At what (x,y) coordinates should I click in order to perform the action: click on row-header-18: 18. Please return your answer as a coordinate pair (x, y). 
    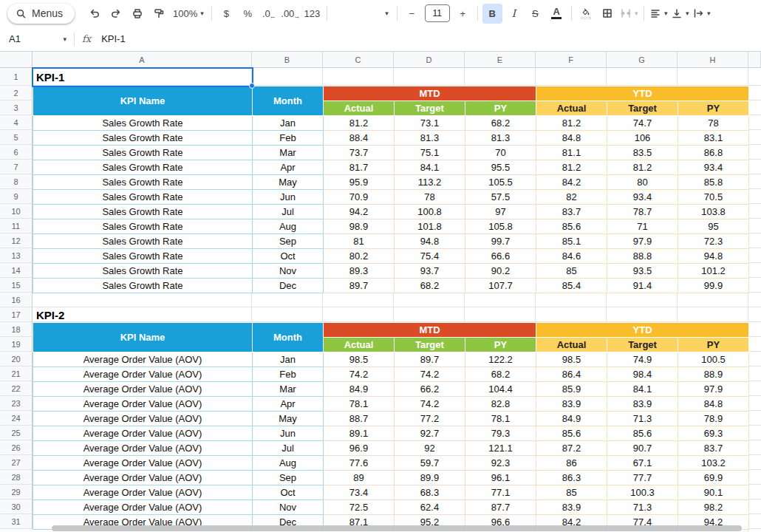
    Looking at the image, I should click on (16, 330).